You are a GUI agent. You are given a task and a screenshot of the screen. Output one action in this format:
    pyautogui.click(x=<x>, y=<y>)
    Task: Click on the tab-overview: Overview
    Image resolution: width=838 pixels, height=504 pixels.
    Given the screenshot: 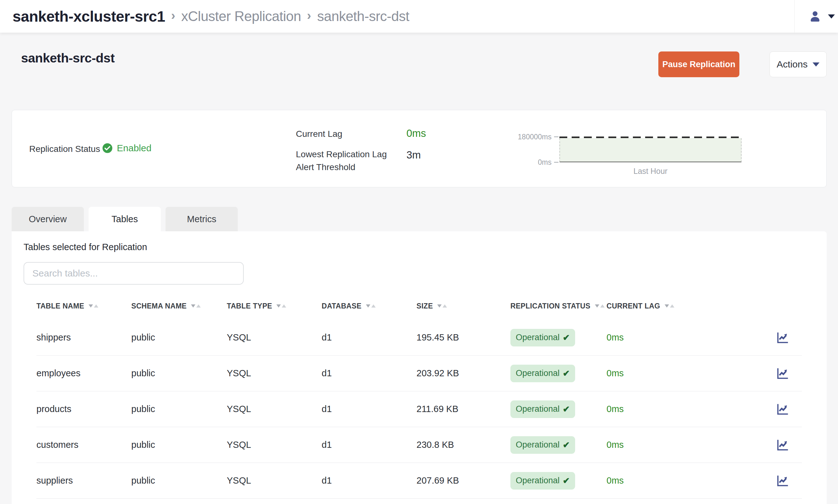 What is the action you would take?
    pyautogui.click(x=48, y=219)
    